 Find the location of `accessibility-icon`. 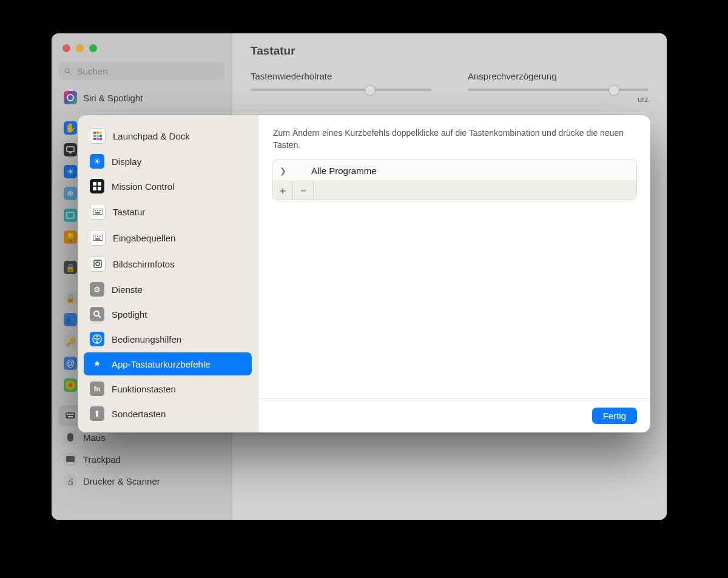

accessibility-icon is located at coordinates (97, 339).